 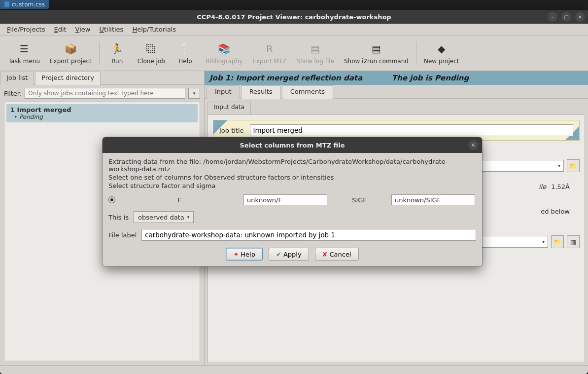 I want to click on run-icon: 🏃, so click(x=117, y=49).